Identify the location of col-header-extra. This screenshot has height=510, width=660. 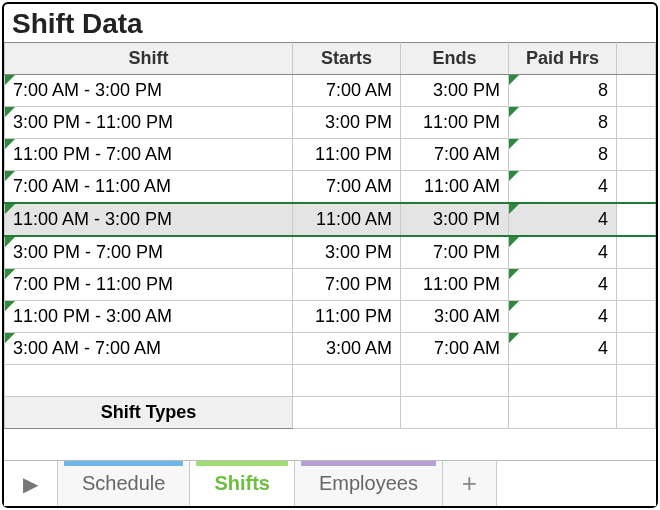
(636, 59).